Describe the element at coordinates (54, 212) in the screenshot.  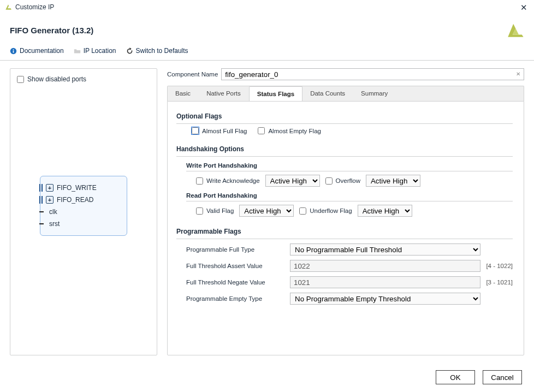
I see `port-label: clk` at that location.